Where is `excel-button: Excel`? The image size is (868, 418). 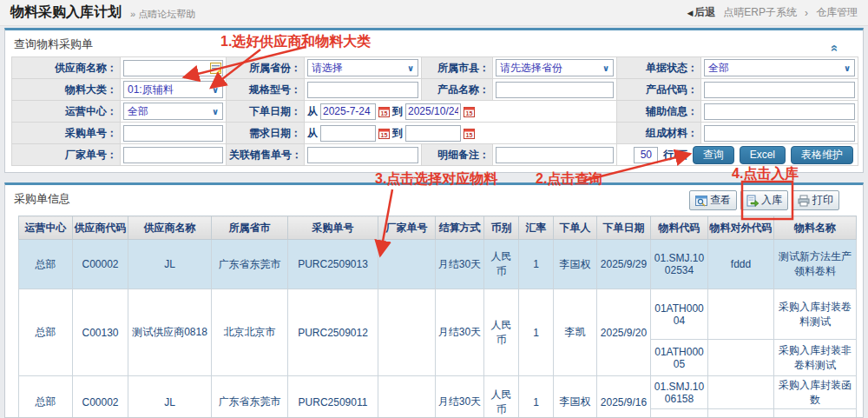 excel-button: Excel is located at coordinates (762, 155).